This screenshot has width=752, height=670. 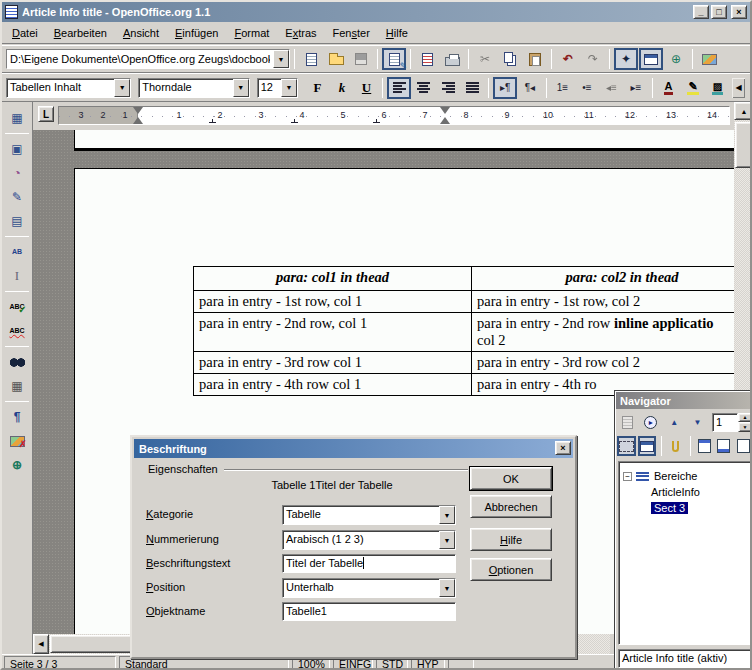 What do you see at coordinates (369, 612) in the screenshot?
I see `objektname-input: Tabelle1` at bounding box center [369, 612].